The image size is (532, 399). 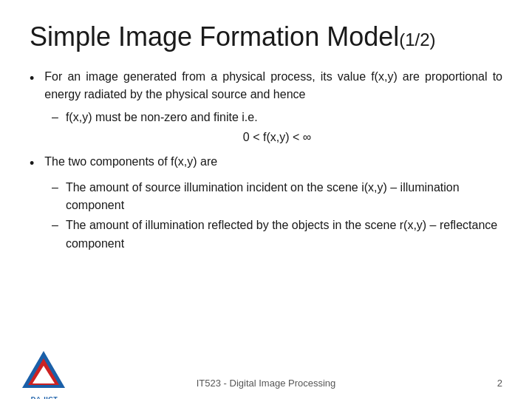 I want to click on sub-text-2: The amount of source illumination incide…, so click(x=284, y=197).